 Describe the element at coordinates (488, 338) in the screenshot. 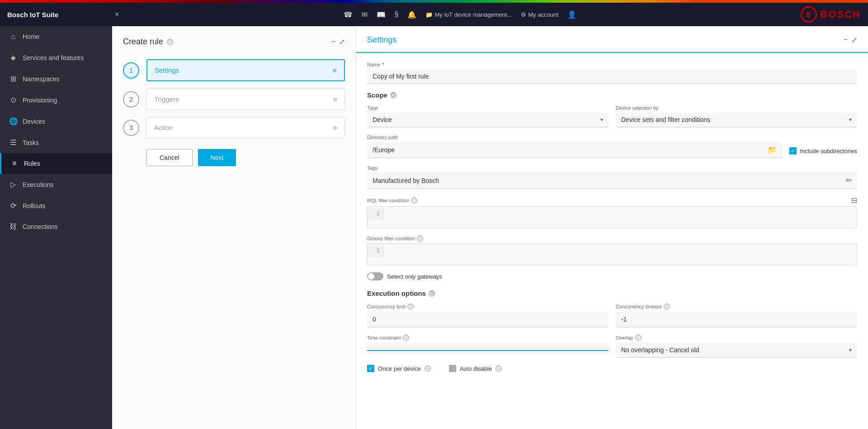

I see `time-constraint-label-row: Time constraint ⓘ` at that location.